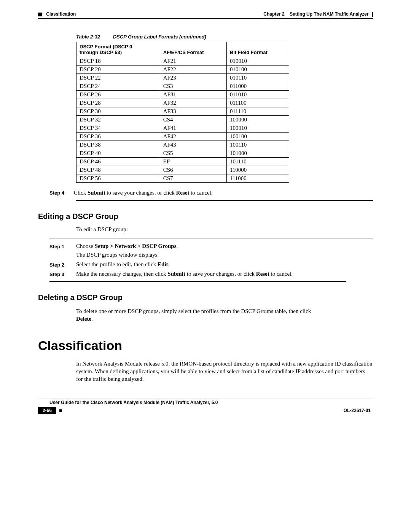  What do you see at coordinates (211, 260) in the screenshot?
I see `edit-steps-list: Step 1Choose Setup > Network > DSCP Grou…` at bounding box center [211, 260].